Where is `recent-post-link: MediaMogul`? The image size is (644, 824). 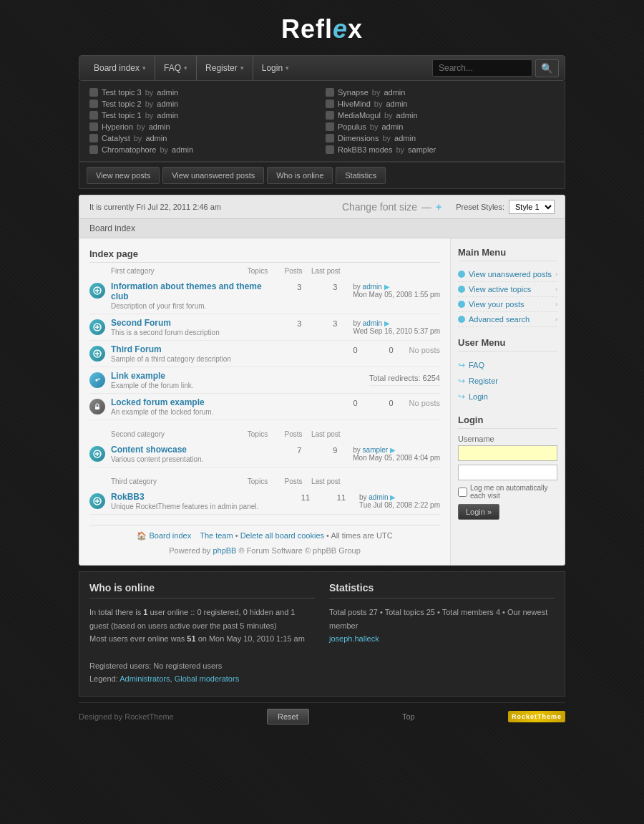 recent-post-link: MediaMogul is located at coordinates (359, 115).